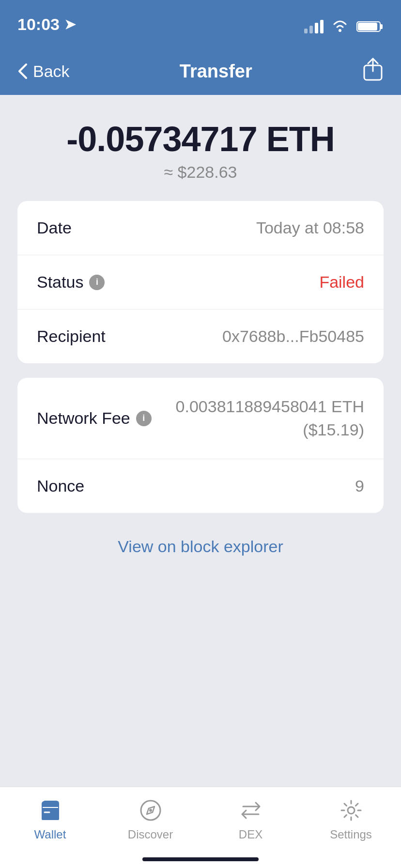  What do you see at coordinates (23, 71) in the screenshot?
I see `back-chevron-icon` at bounding box center [23, 71].